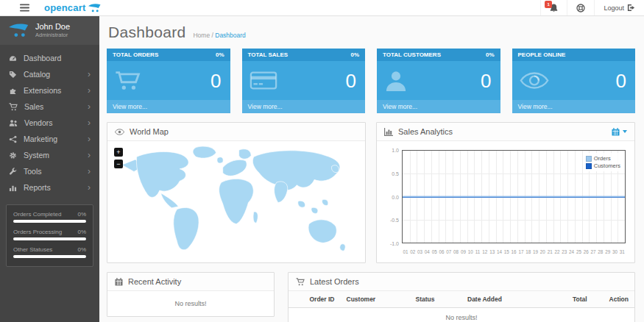  What do you see at coordinates (53, 35) in the screenshot?
I see `user-role: Administrator` at bounding box center [53, 35].